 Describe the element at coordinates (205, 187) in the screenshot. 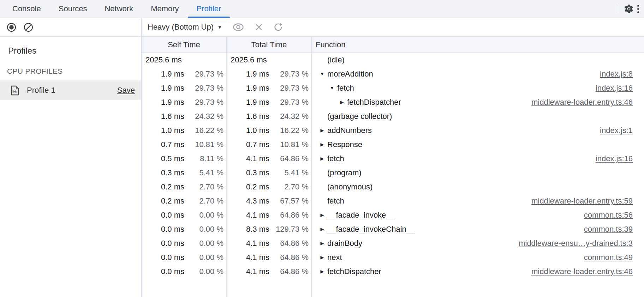

I see `self-time-percent: 2.70 %` at that location.